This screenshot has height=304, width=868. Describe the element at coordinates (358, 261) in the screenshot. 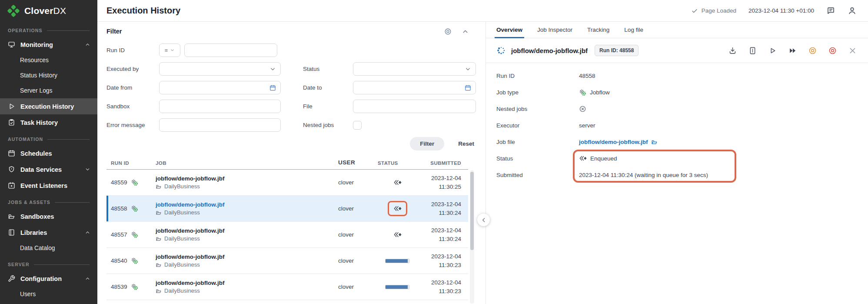

I see `user-cell: clover` at that location.